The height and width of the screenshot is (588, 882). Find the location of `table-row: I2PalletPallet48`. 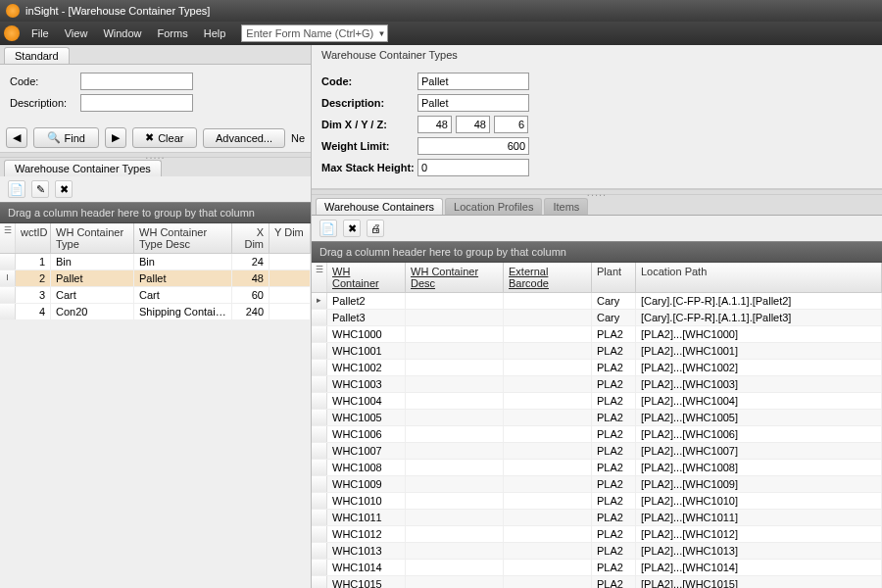

table-row: I2PalletPallet48 is located at coordinates (155, 278).